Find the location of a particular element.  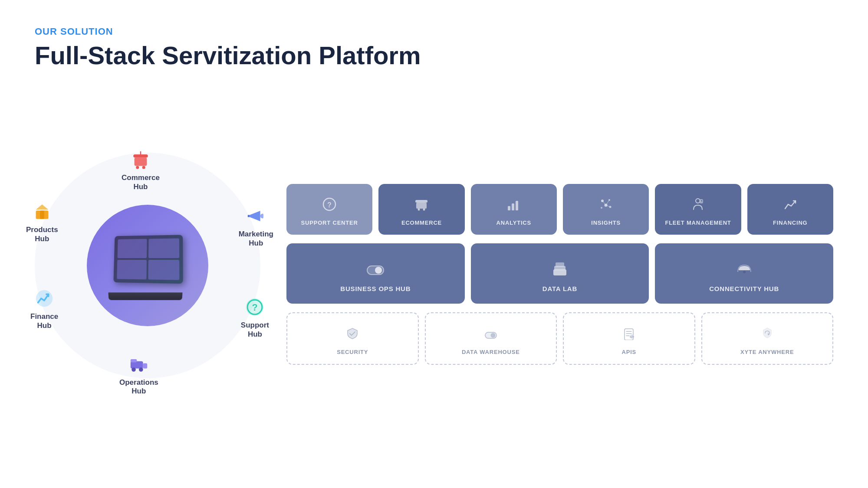

inner-circle is located at coordinates (148, 265).